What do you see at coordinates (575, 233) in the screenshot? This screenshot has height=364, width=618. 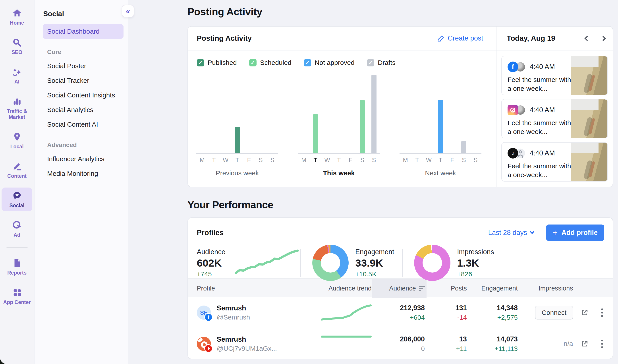 I see `add-profile-button: + Add profile` at bounding box center [575, 233].